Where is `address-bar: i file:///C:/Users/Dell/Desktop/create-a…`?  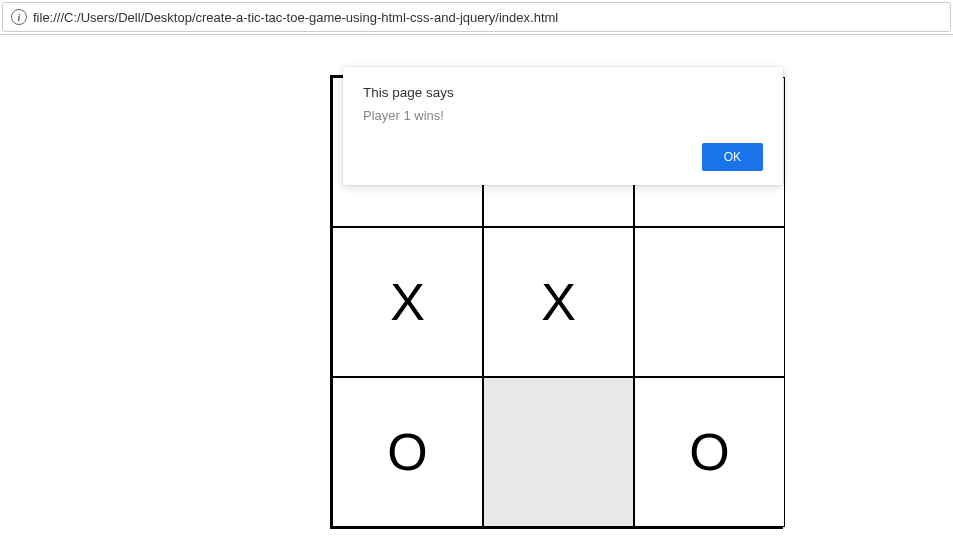 address-bar: i file:///C:/Users/Dell/Desktop/create-a… is located at coordinates (476, 17).